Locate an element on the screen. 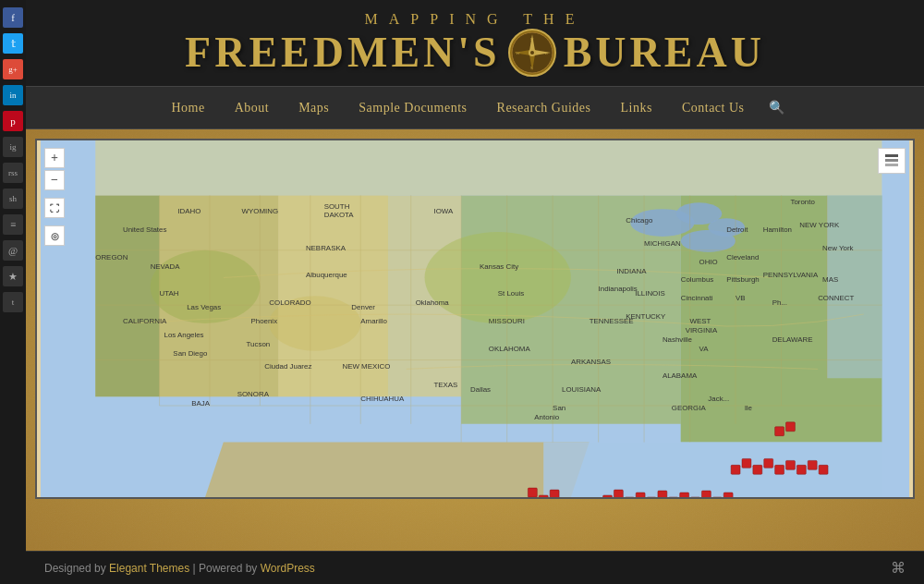 The height and width of the screenshot is (584, 924). svg-text: IDAHO is located at coordinates (188, 211).